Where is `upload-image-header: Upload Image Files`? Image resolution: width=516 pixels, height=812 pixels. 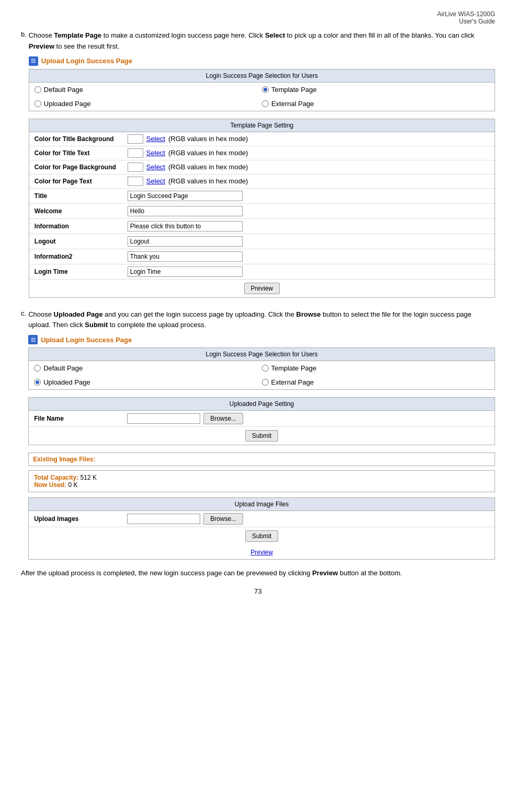
upload-image-header: Upload Image Files is located at coordinates (261, 505).